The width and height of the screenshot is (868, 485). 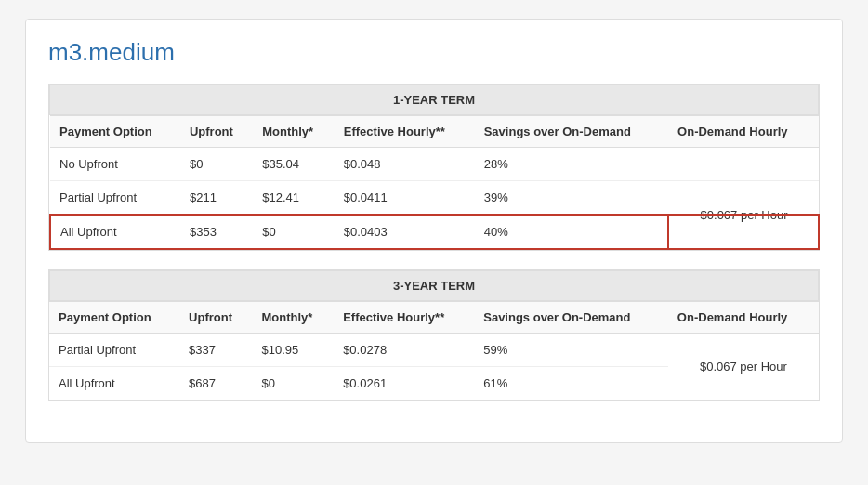 What do you see at coordinates (434, 350) in the screenshot?
I see `table-row: Partial Upfront$337$10.95$0.027859%$0.06…` at bounding box center [434, 350].